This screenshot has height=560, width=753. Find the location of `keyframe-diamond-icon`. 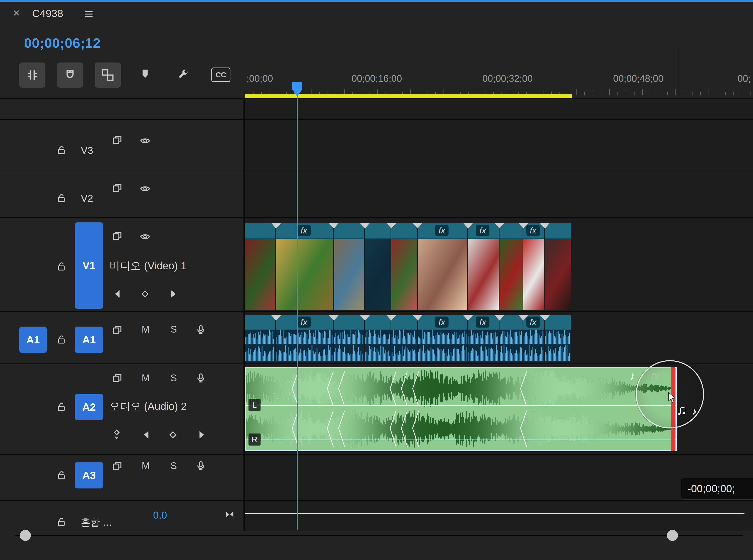

keyframe-diamond-icon is located at coordinates (173, 435).